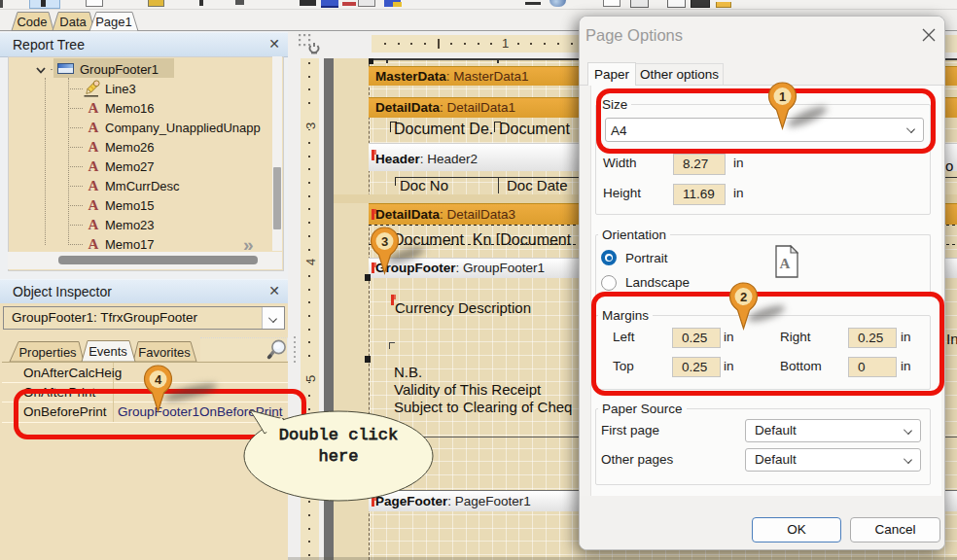 This screenshot has width=957, height=560. What do you see at coordinates (73, 21) in the screenshot?
I see `svg-text: Data` at bounding box center [73, 21].